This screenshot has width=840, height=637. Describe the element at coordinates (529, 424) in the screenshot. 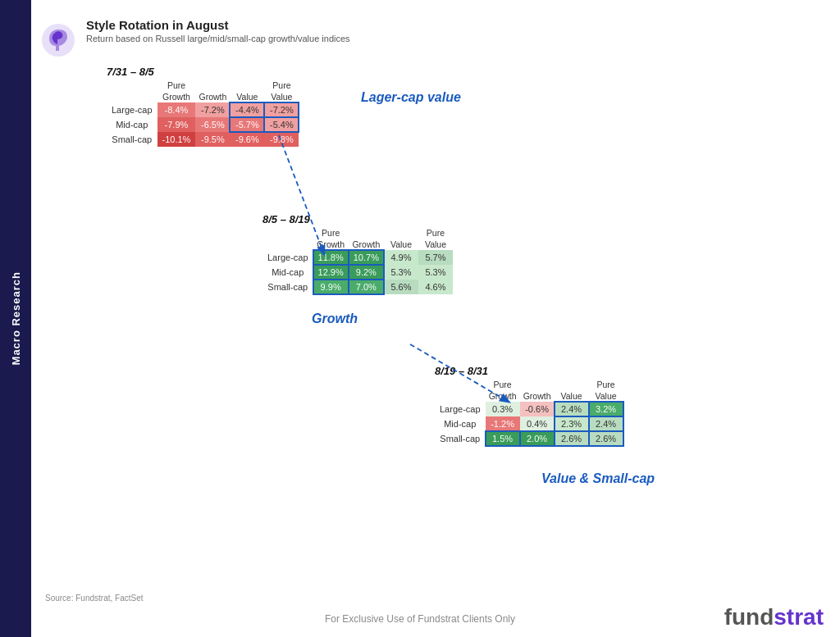

I see `table-row: Mid-cap -1.2% 0.4% 2.3% 2.4%` at that location.